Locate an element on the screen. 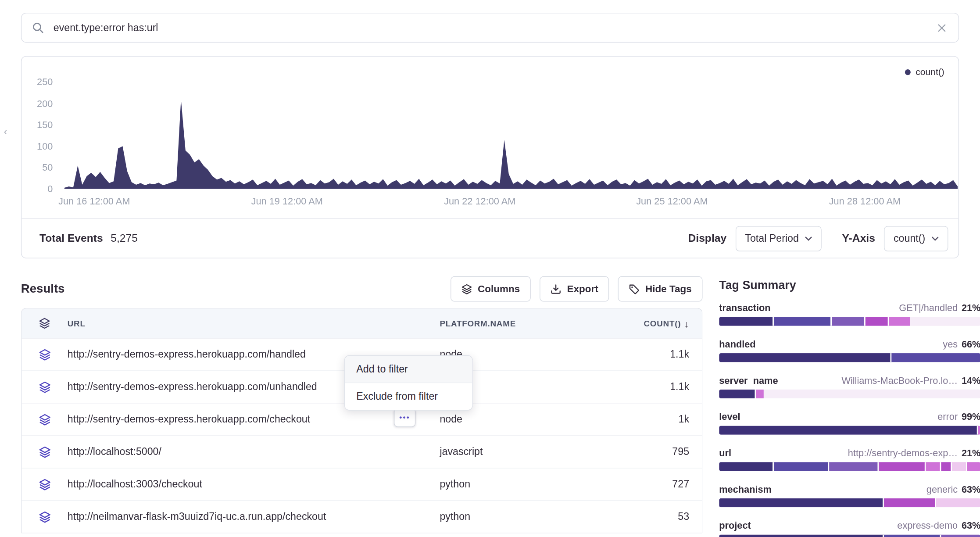 The width and height of the screenshot is (980, 537). results-header: Results Columns Export Hide Tags is located at coordinates (362, 289).